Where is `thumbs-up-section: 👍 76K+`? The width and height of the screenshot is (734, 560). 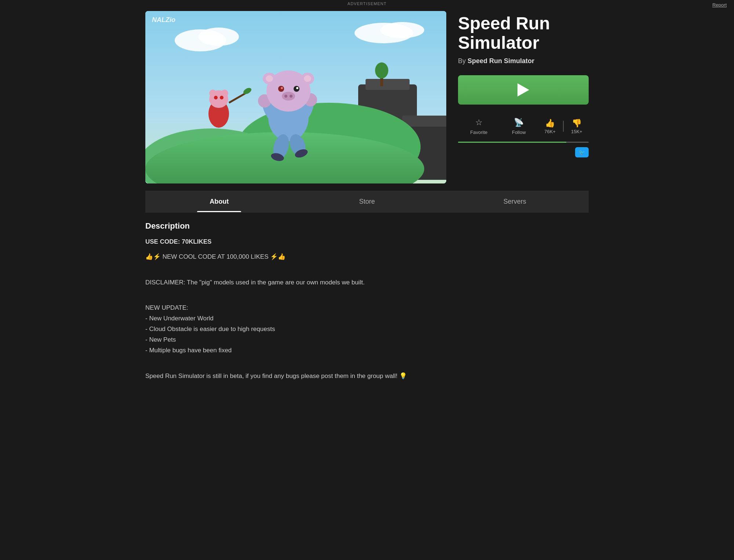
thumbs-up-section: 👍 76K+ is located at coordinates (550, 126).